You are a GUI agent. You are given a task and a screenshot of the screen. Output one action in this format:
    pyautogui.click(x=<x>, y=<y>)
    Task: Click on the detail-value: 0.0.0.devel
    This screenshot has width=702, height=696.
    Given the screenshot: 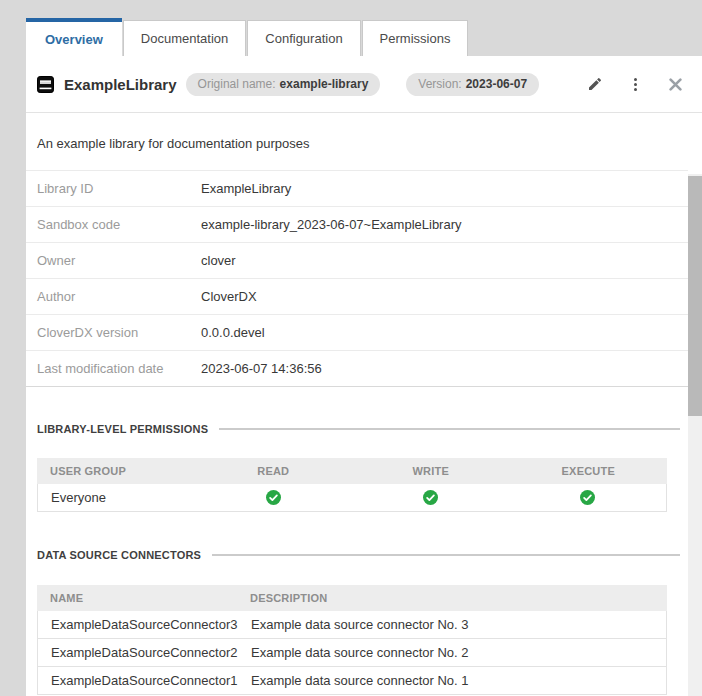 What is the action you would take?
    pyautogui.click(x=233, y=332)
    